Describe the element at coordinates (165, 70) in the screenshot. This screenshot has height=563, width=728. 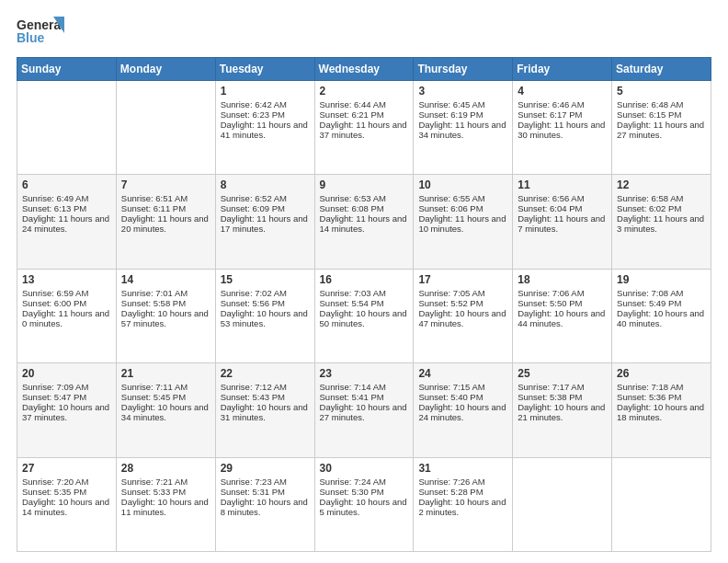
I see `calendar-day-header: Monday` at that location.